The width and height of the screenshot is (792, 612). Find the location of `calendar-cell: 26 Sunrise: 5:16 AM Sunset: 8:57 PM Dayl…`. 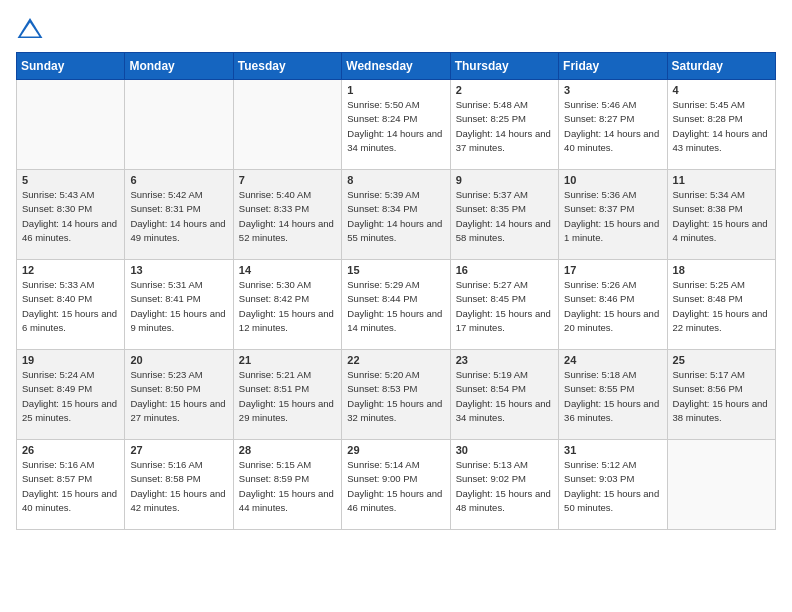

calendar-cell: 26 Sunrise: 5:16 AM Sunset: 8:57 PM Dayl… is located at coordinates (71, 485).